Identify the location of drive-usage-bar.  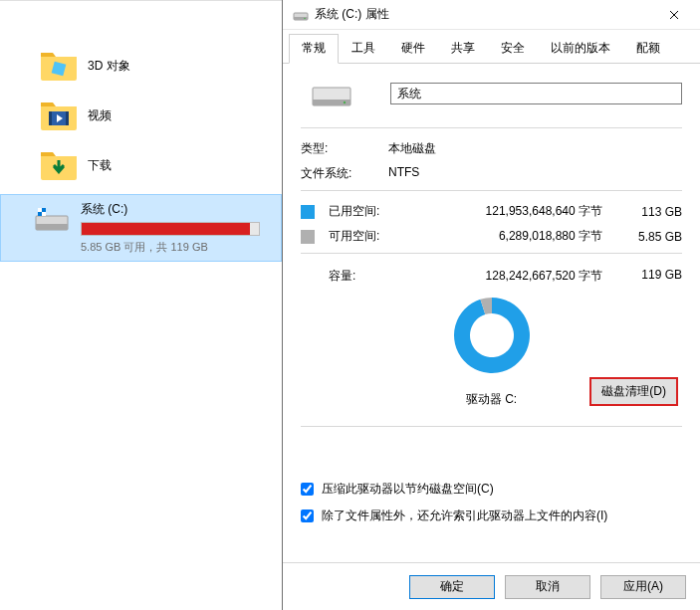
(170, 229).